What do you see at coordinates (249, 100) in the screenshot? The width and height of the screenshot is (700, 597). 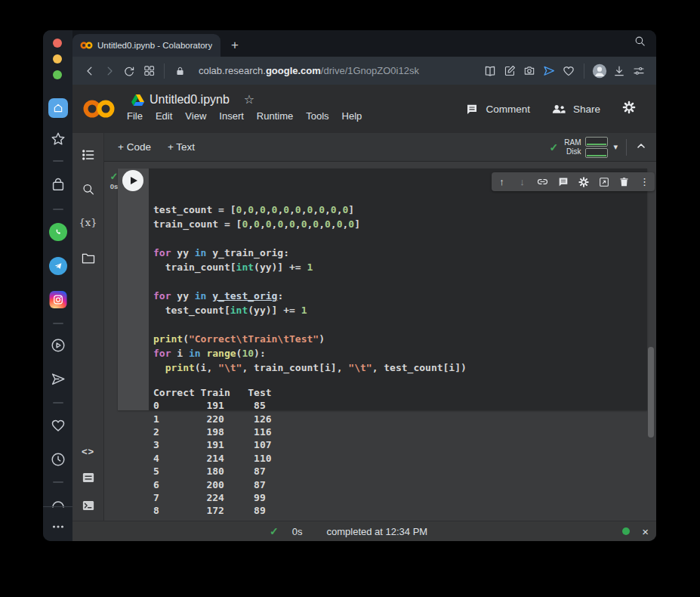 I see `star-notebook-button: ☆` at bounding box center [249, 100].